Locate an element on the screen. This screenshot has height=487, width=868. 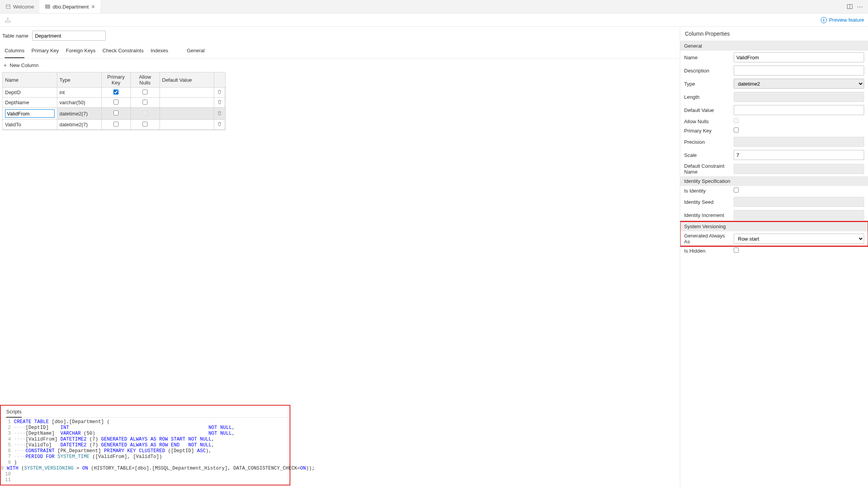
prop-hidden-checkbox is located at coordinates (736, 250).